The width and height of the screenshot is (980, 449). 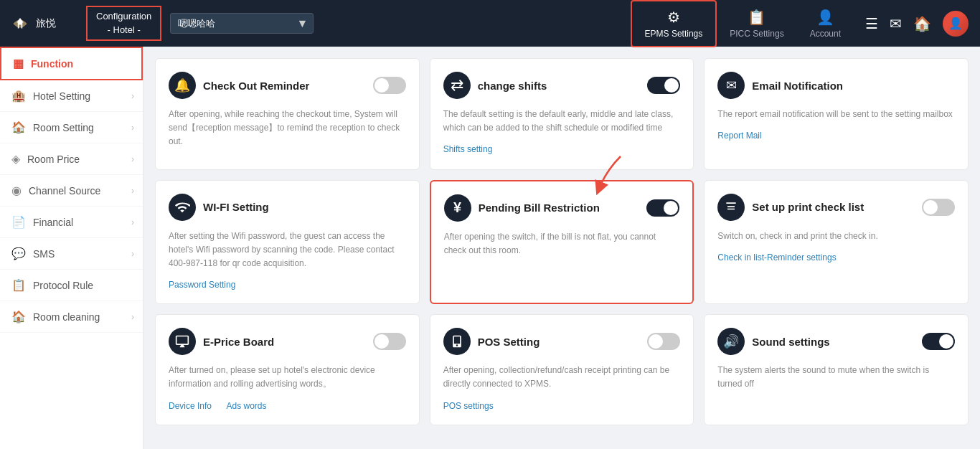 I want to click on toggle-knob-print, so click(x=930, y=207).